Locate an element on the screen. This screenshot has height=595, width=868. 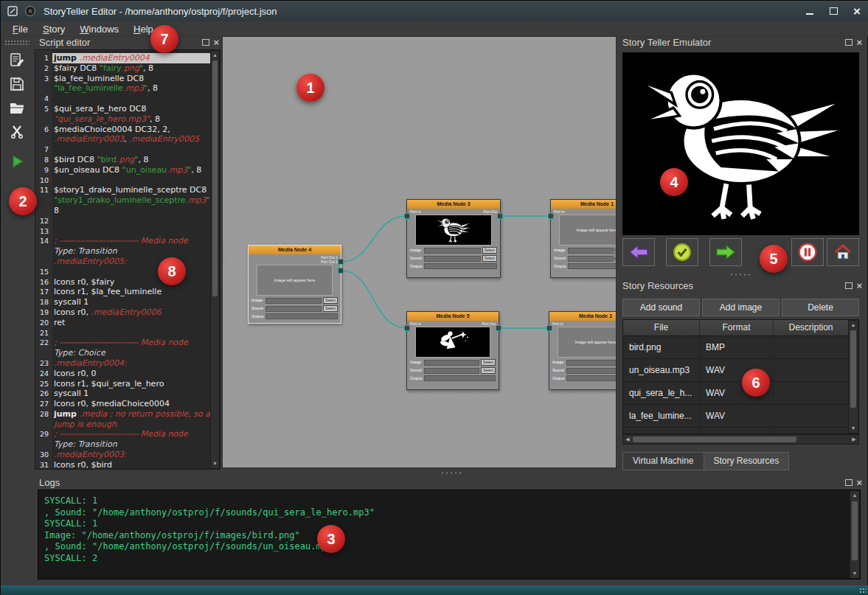
code-line: jump is enough is located at coordinates (122, 425).